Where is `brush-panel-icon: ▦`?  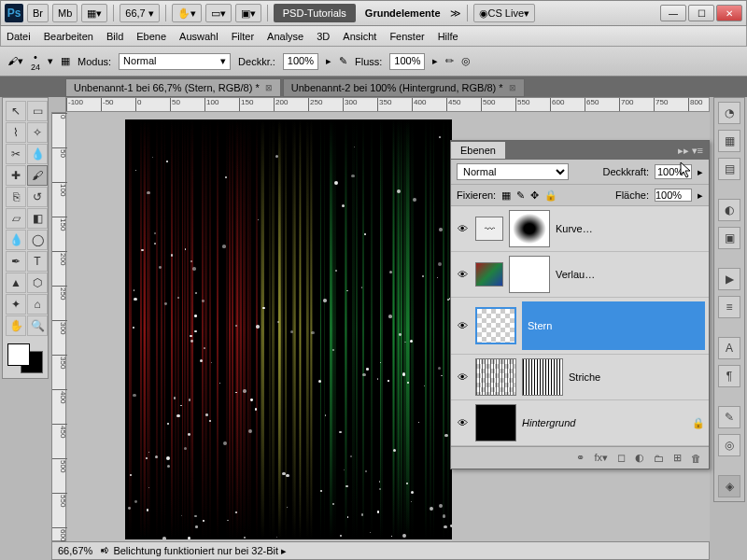
brush-panel-icon: ▦ is located at coordinates (65, 62).